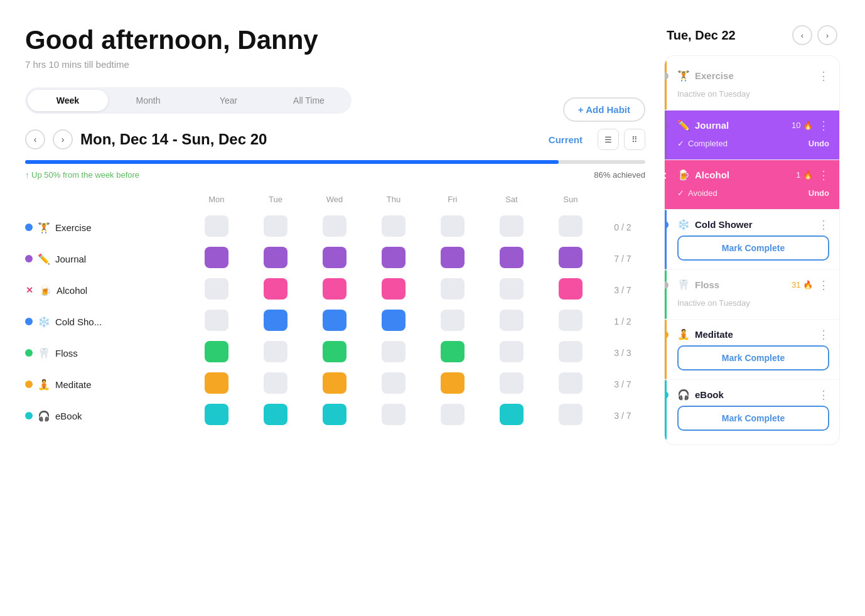 The width and height of the screenshot is (865, 616). Describe the element at coordinates (35, 139) in the screenshot. I see `prev-week-button: ‹` at that location.